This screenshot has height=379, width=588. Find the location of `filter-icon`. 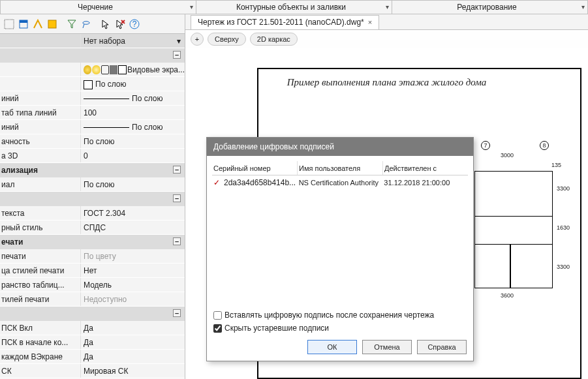

filter-icon is located at coordinates (72, 24).